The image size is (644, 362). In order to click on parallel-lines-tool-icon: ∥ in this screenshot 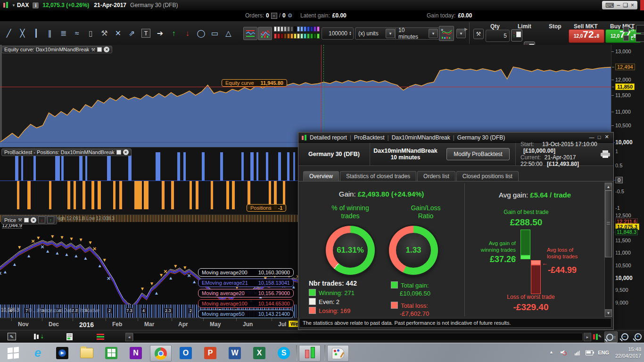, I will do `click(50, 33)`.